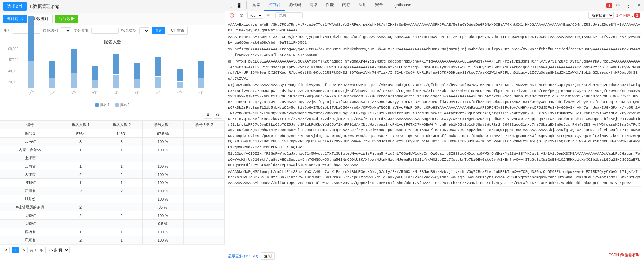 This screenshot has height=261, width=644. What do you see at coordinates (256, 5) in the screenshot?
I see `tab-elements: 元素` at bounding box center [256, 5].